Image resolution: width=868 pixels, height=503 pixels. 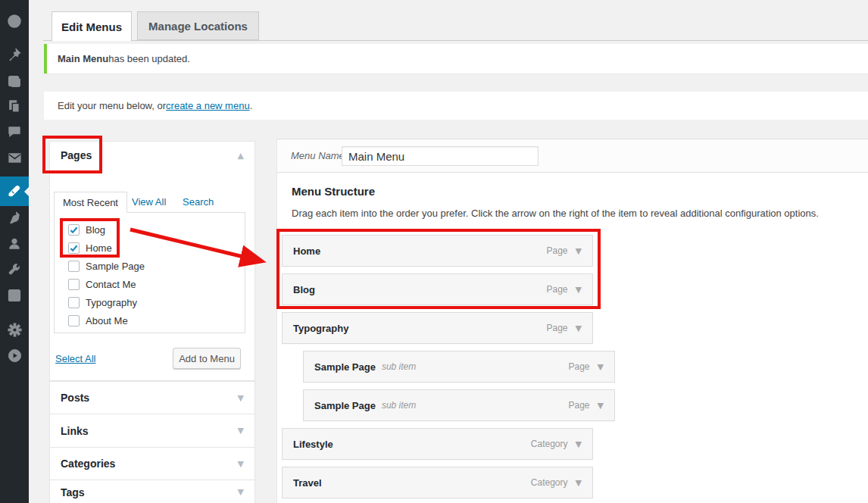 I want to click on update-notice: Main Menu has been updated., so click(x=456, y=59).